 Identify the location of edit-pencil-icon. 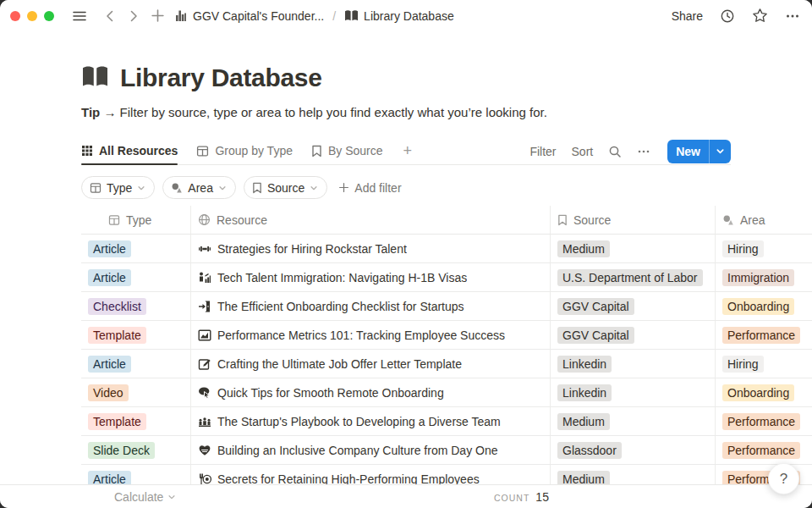
(205, 364).